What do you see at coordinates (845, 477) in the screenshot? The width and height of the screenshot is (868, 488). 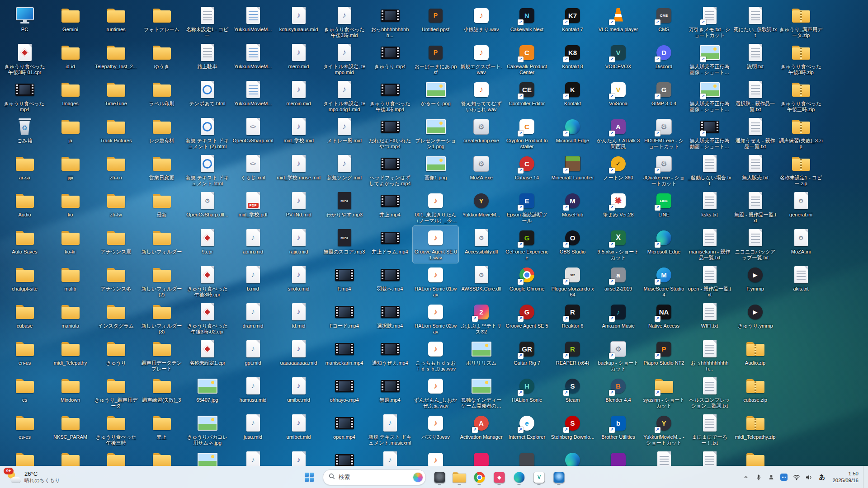 I see `clock: 1:50 2025/09/16` at bounding box center [845, 477].